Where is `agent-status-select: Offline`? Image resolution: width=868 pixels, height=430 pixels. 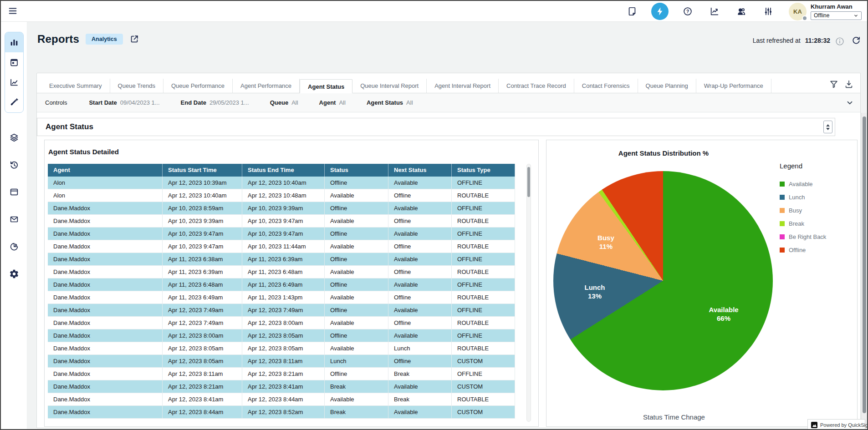 agent-status-select: Offline is located at coordinates (836, 15).